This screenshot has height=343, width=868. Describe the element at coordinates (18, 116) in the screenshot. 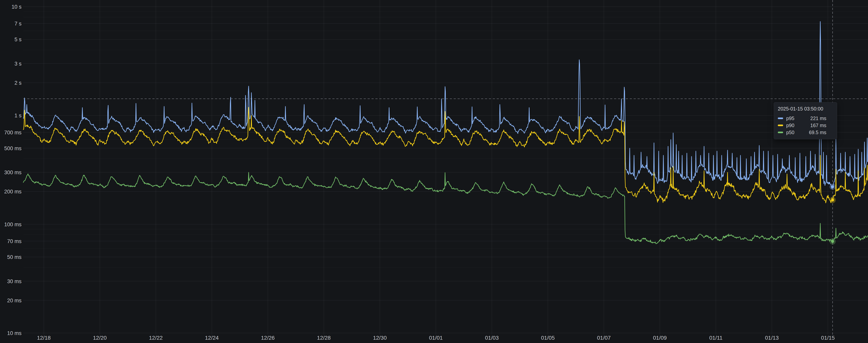

I see `y-axis-label: 1 s` at that location.